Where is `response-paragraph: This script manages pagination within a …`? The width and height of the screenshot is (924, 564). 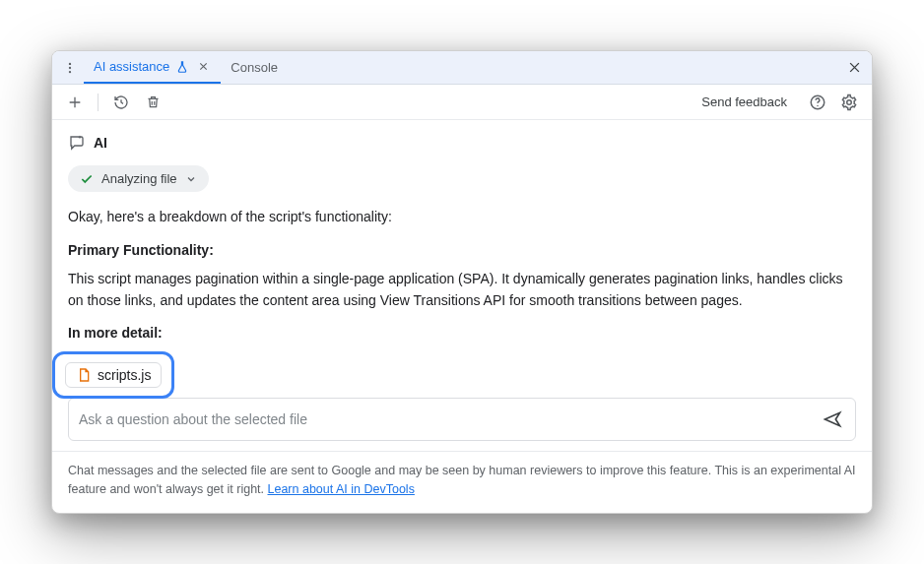 response-paragraph: This script manages pagination within a … is located at coordinates (462, 289).